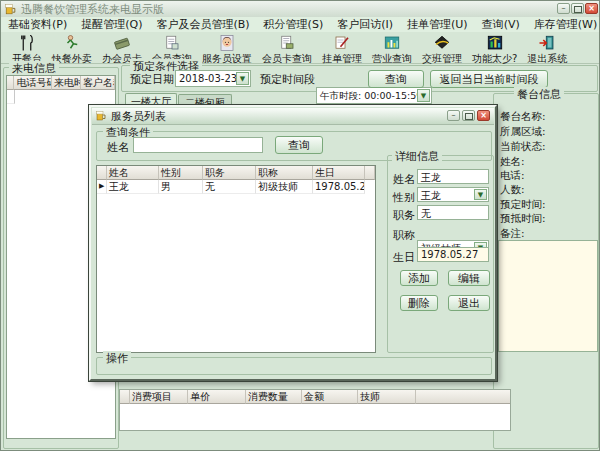  Describe the element at coordinates (217, 397) in the screenshot. I see `col-unit-price: 单价` at that location.